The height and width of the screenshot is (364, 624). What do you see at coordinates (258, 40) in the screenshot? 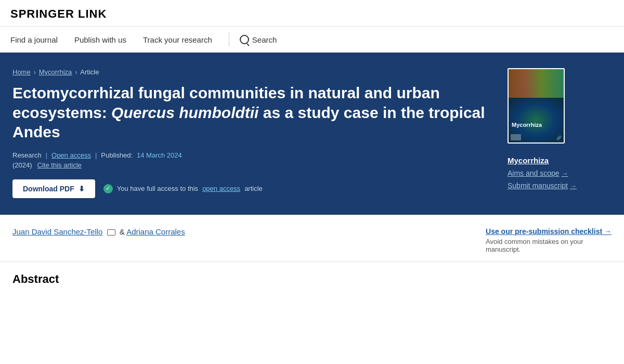
I see `search-button: Search` at bounding box center [258, 40].